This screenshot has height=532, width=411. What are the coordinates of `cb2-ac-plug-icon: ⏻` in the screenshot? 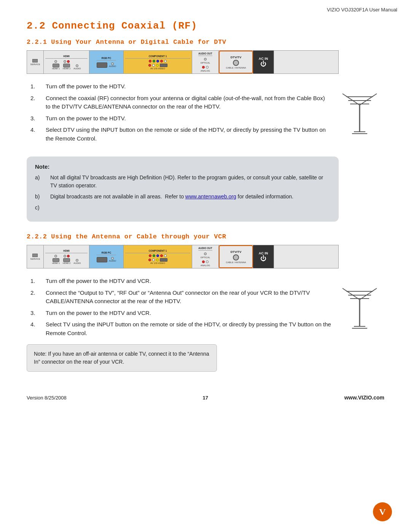 It's located at (263, 259).